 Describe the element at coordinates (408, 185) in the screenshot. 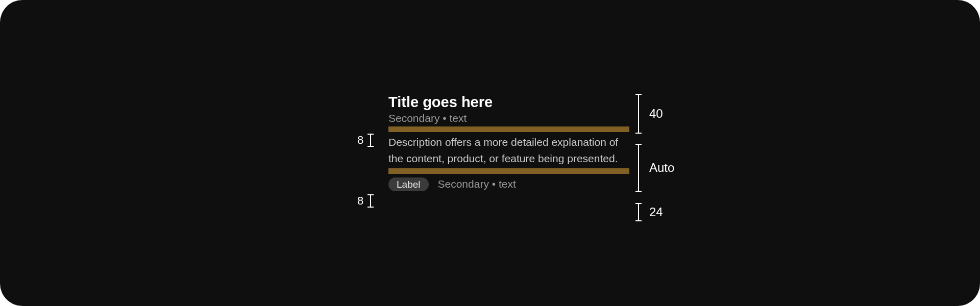

I see `label-pill: Label` at that location.